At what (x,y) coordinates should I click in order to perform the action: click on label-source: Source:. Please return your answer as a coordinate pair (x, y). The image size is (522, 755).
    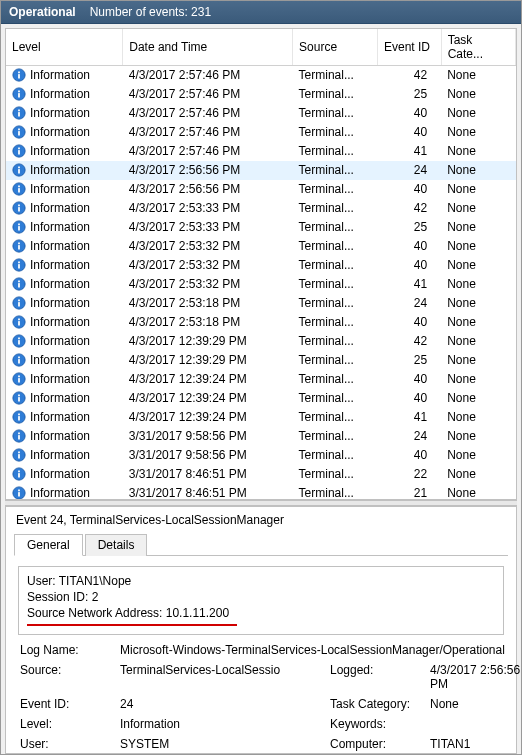
    Looking at the image, I should click on (70, 677).